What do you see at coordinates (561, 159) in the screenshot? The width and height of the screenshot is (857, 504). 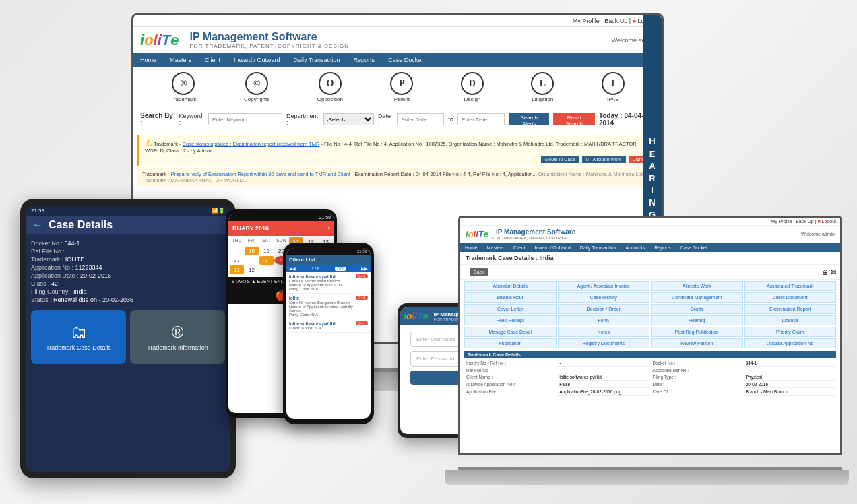 I see `move-to-case-button: Move To Case` at bounding box center [561, 159].